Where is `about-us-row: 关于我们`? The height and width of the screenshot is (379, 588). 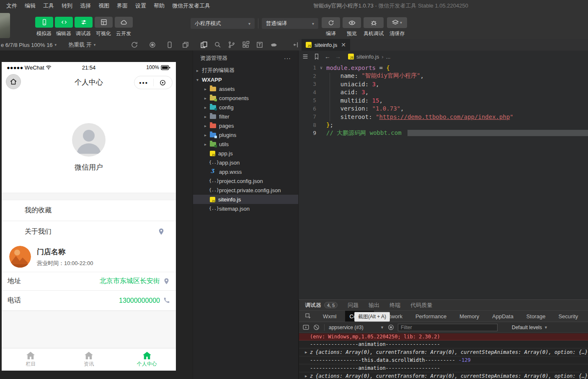
about-us-row: 关于我们 is located at coordinates (89, 232).